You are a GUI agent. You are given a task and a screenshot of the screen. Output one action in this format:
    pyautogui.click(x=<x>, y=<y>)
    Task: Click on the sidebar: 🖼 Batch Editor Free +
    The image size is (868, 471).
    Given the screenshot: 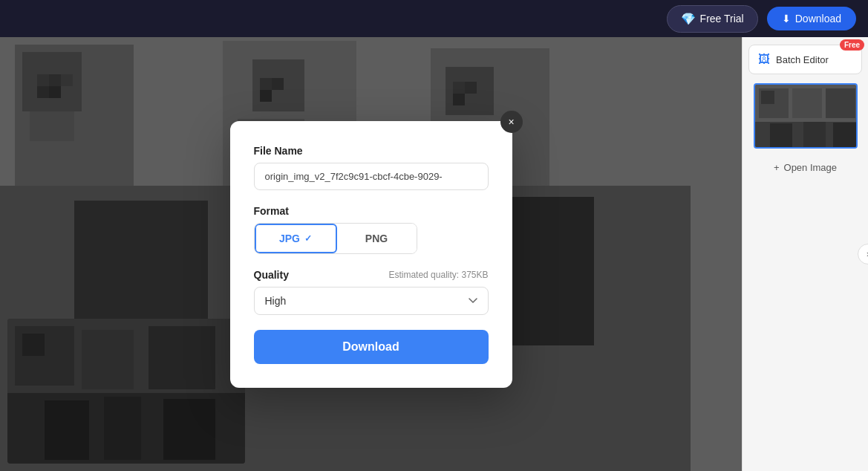 What is the action you would take?
    pyautogui.click(x=805, y=254)
    